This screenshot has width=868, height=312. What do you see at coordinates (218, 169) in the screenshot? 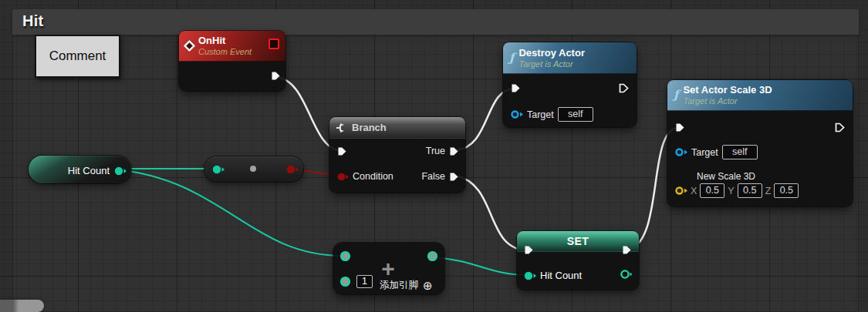
I see `compare-in-pin` at bounding box center [218, 169].